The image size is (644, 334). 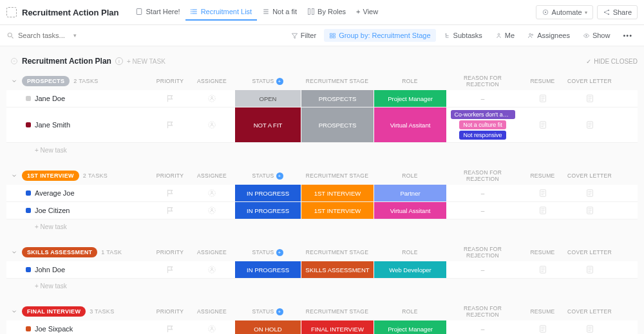 I want to click on rejection-tag: Not responsive, so click(x=482, y=135).